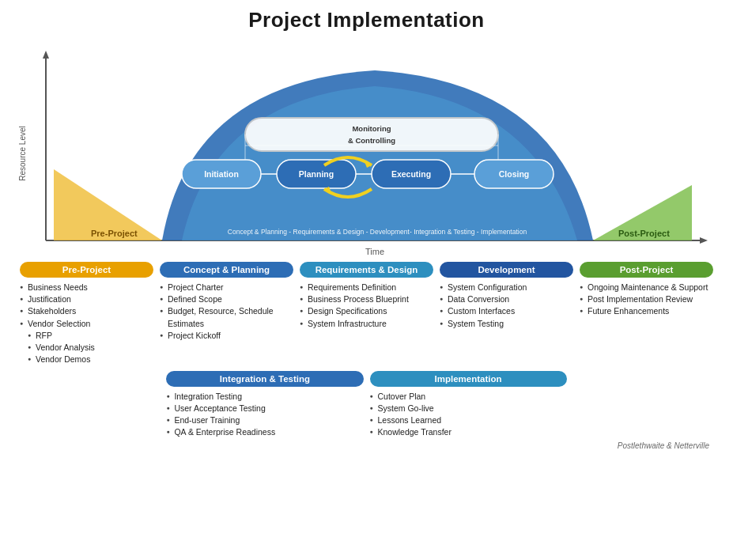 The width and height of the screenshot is (733, 560). Describe the element at coordinates (87, 359) in the screenshot. I see `list-item: Vendor Demos` at that location.